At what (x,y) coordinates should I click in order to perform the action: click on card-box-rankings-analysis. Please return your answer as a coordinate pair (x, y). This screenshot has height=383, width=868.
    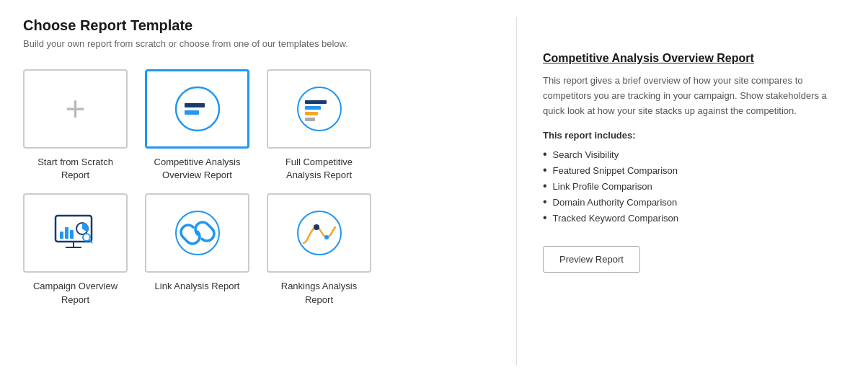
    Looking at the image, I should click on (319, 233).